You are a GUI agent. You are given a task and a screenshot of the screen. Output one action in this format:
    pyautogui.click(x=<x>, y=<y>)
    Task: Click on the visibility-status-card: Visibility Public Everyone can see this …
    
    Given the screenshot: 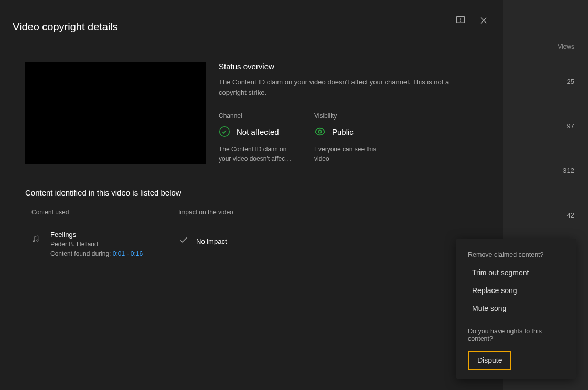 What is the action you would take?
    pyautogui.click(x=354, y=138)
    